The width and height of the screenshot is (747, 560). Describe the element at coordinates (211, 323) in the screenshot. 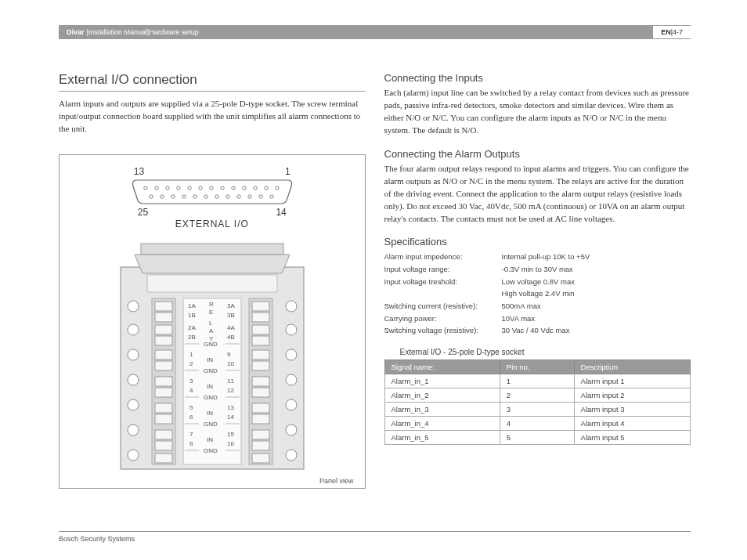

I see `svg-text: L` at that location.